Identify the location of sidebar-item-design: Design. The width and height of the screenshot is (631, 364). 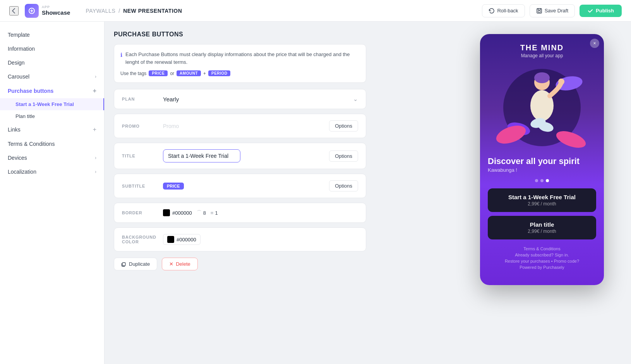
(52, 63).